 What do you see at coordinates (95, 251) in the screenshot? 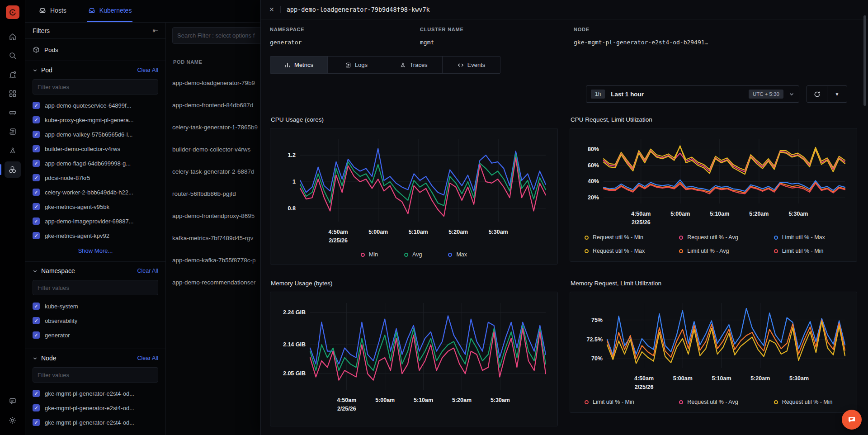
I see `show-more-link: Show More...` at bounding box center [95, 251].